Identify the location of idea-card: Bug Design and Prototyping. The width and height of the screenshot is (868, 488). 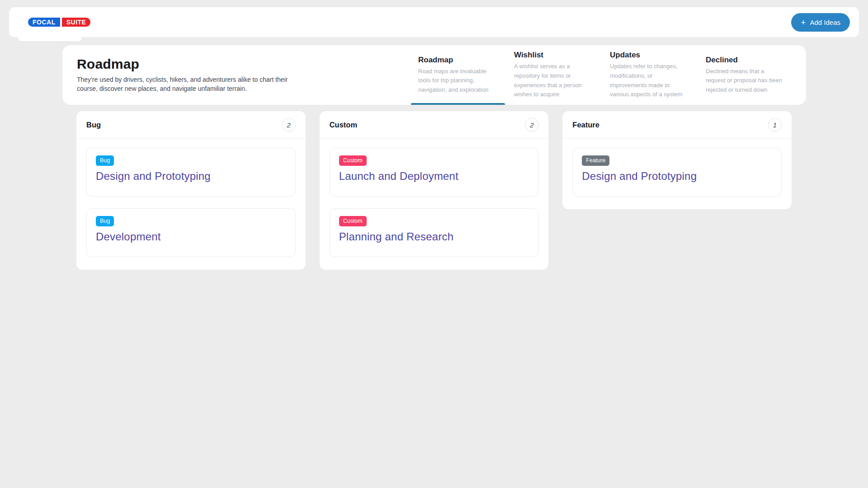
(191, 172).